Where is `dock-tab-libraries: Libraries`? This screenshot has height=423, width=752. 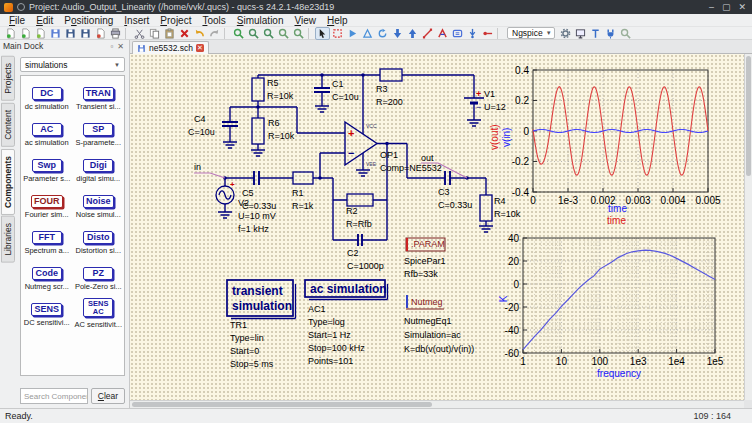 dock-tab-libraries: Libraries is located at coordinates (8, 240).